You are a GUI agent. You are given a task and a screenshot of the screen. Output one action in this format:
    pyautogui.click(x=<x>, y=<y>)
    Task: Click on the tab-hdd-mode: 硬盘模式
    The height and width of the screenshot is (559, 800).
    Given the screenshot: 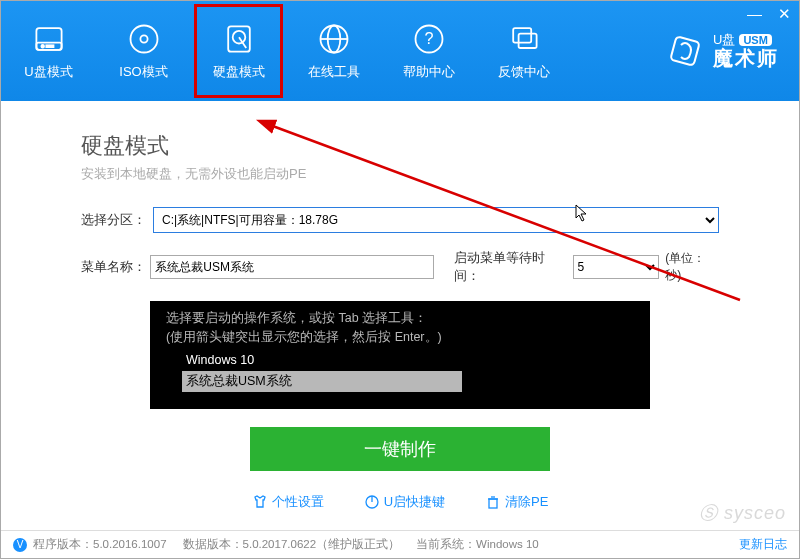 What is the action you would take?
    pyautogui.click(x=238, y=51)
    